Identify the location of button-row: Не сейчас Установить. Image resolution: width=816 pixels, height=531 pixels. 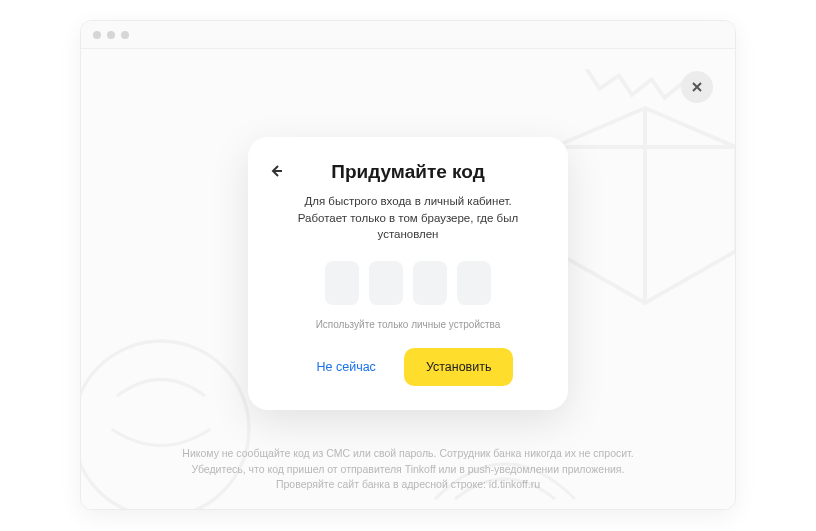
(408, 367).